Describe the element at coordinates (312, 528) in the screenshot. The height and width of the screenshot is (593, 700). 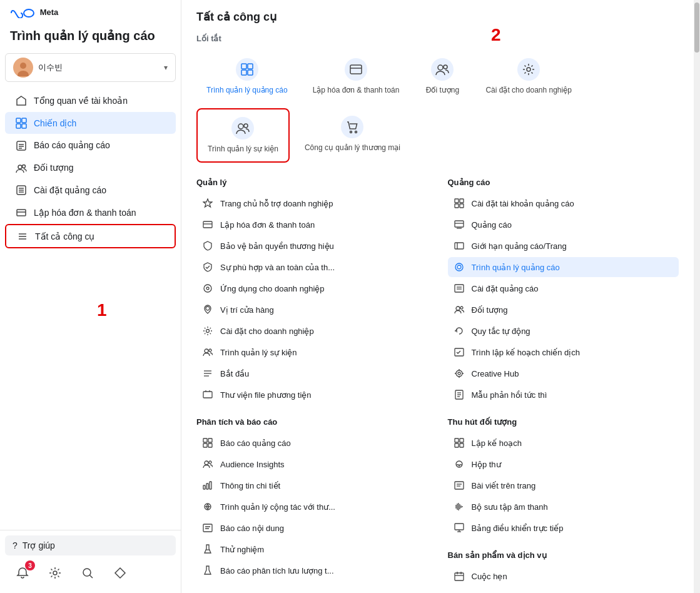
I see `menu-content-report: Báo cáo nội dung` at that location.